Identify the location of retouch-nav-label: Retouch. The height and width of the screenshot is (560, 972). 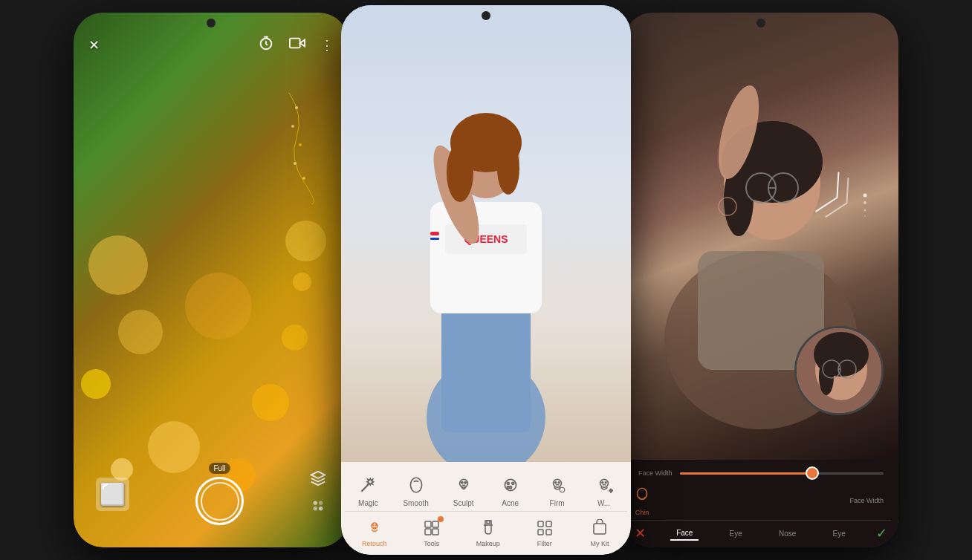
(375, 544).